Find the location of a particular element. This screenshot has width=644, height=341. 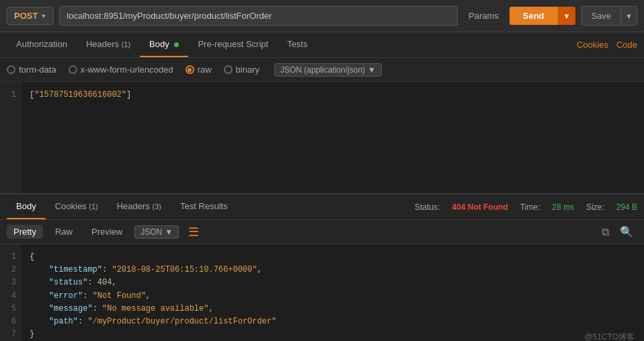

body-dot-icon is located at coordinates (176, 44).